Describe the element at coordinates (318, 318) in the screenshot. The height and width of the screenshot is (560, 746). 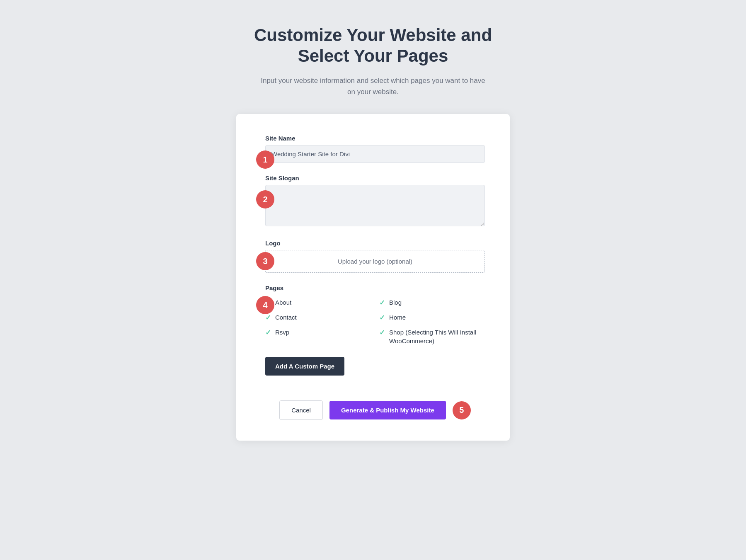
I see `page-contact: ✓ Contact` at that location.